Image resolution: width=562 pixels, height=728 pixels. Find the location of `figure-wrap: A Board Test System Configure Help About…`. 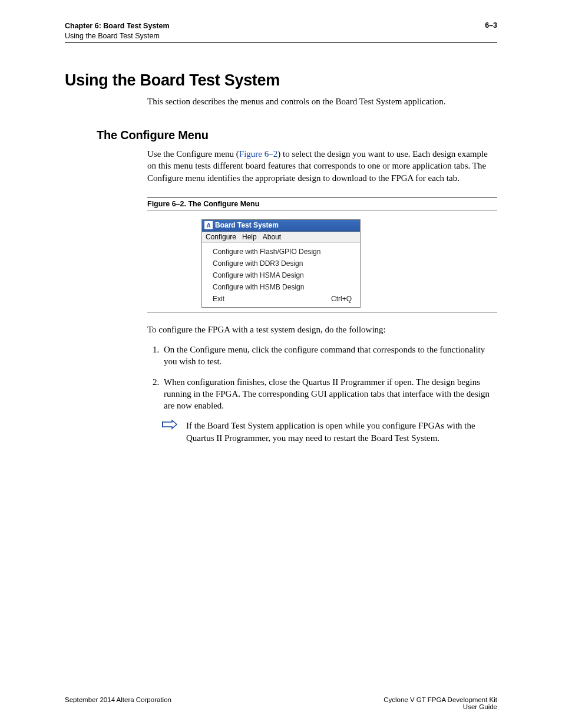

figure-wrap: A Board Test System Configure Help About… is located at coordinates (281, 263).